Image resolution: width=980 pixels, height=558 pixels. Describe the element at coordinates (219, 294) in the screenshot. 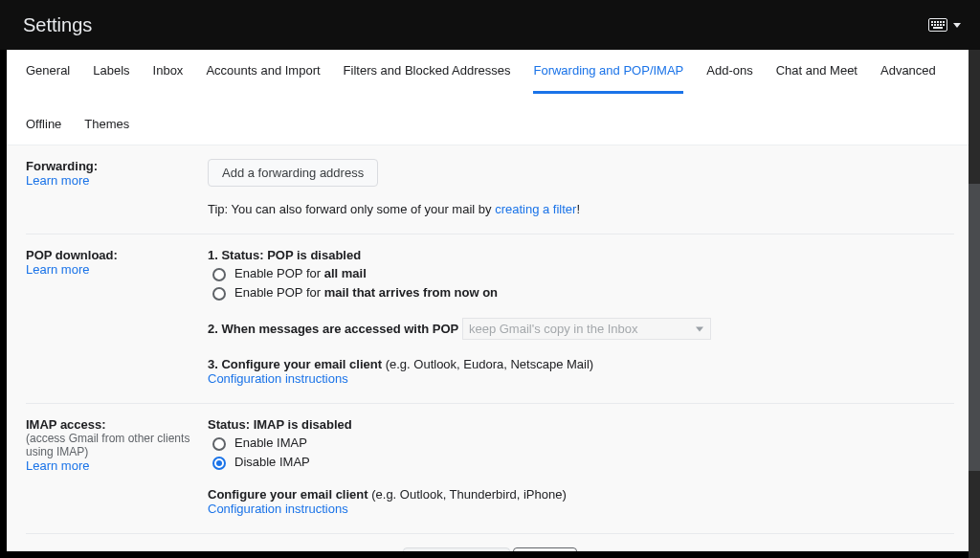

I see `pop-radio-now` at that location.